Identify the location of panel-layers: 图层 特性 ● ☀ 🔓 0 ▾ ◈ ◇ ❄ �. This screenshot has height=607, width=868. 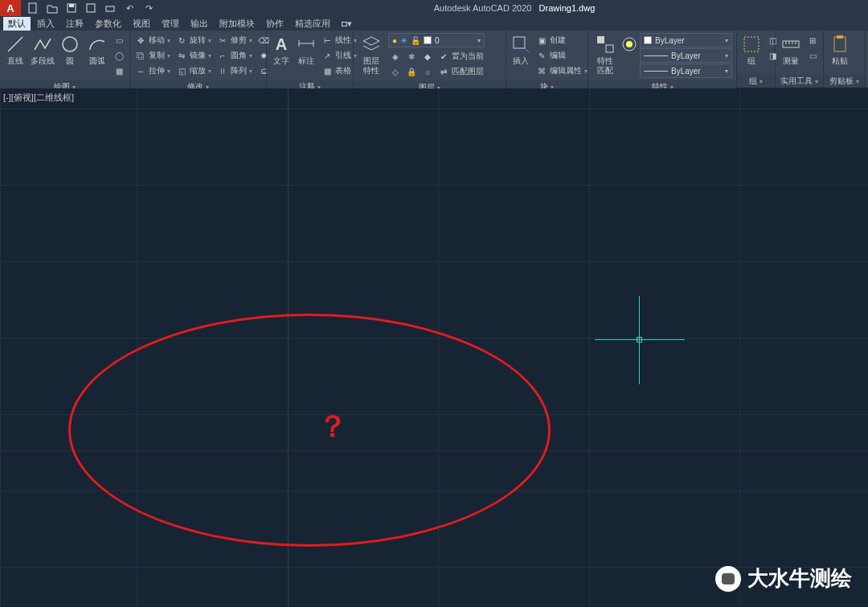
(430, 59).